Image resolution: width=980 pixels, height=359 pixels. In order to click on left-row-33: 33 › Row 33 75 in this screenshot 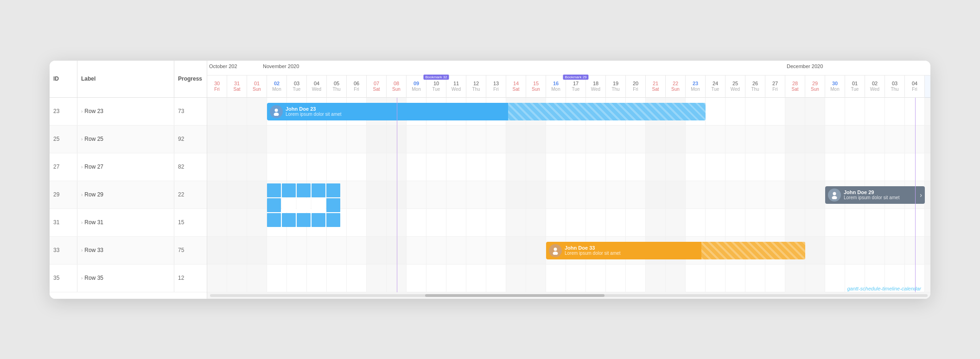, I will do `click(128, 251)`.